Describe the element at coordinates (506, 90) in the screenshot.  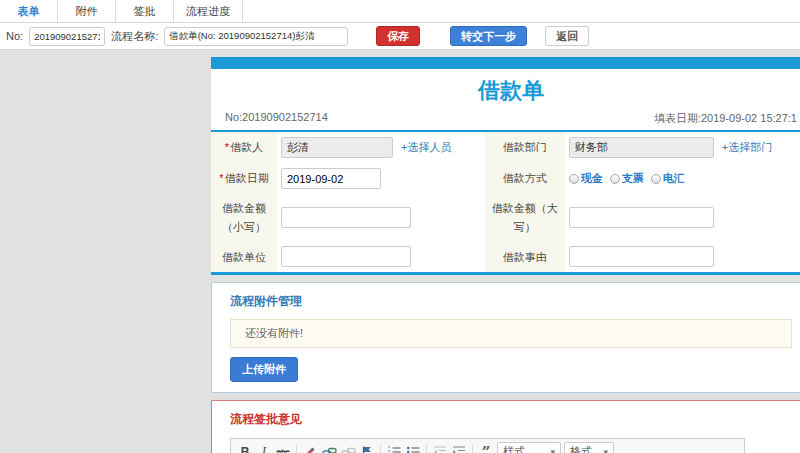
I see `page-title: 借款单` at that location.